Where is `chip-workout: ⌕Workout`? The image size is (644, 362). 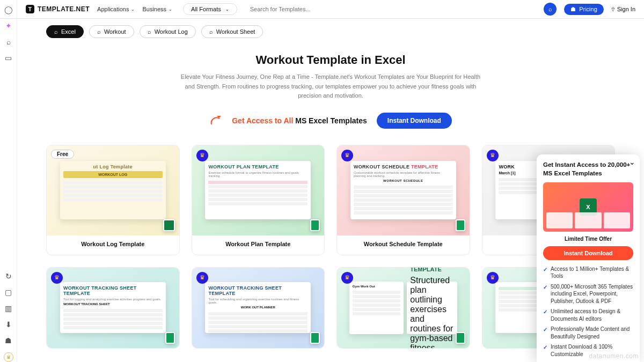
chip-workout: ⌕Workout is located at coordinates (112, 32).